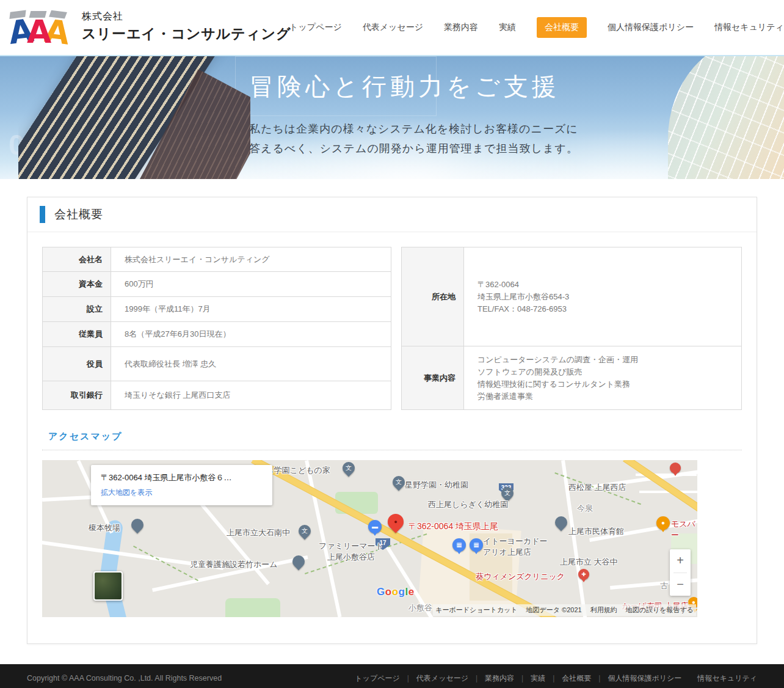  Describe the element at coordinates (134, 117) in the screenshot. I see `hero-building-left-image` at that location.